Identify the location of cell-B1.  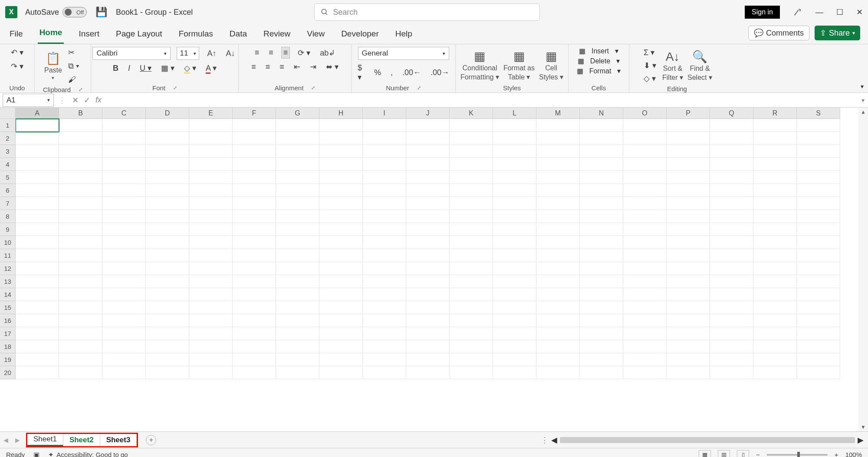
(81, 125).